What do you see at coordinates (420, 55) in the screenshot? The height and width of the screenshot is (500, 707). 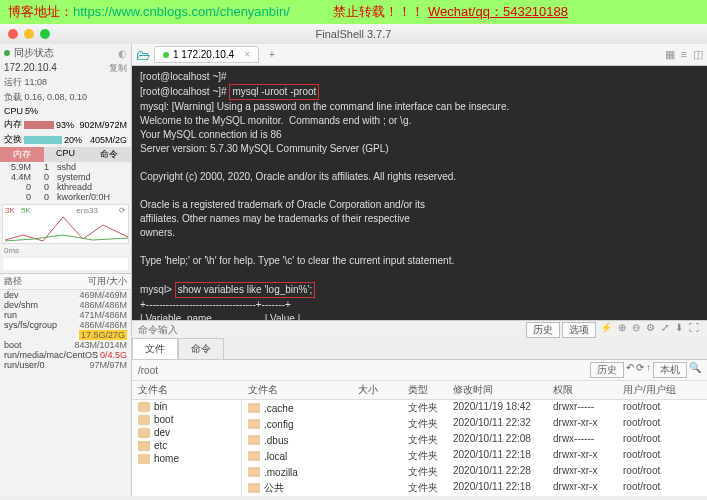 I see `session-tabbar: 🗁 1 172.20.10.4× + ▦≡◫` at bounding box center [420, 55].